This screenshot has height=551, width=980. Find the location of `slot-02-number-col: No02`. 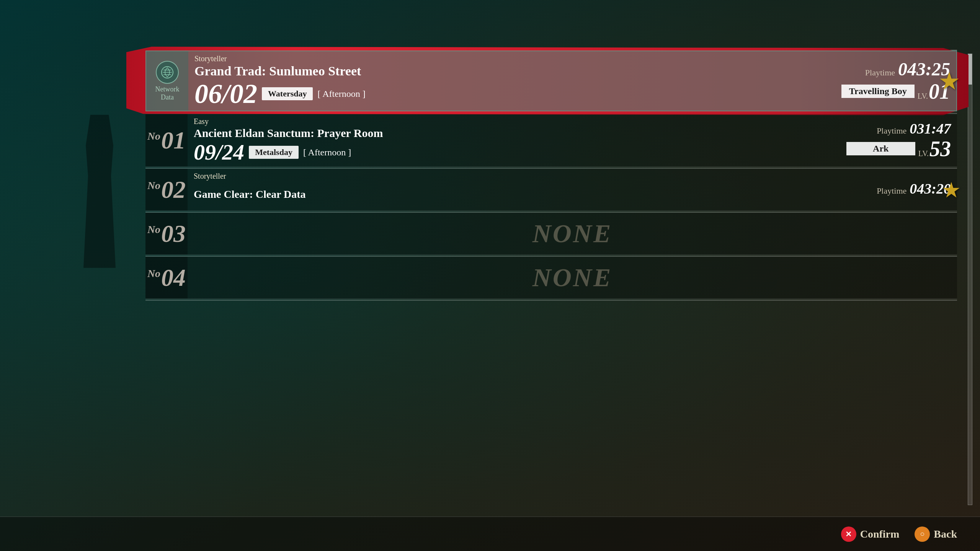

slot-02-number-col: No02 is located at coordinates (167, 190).